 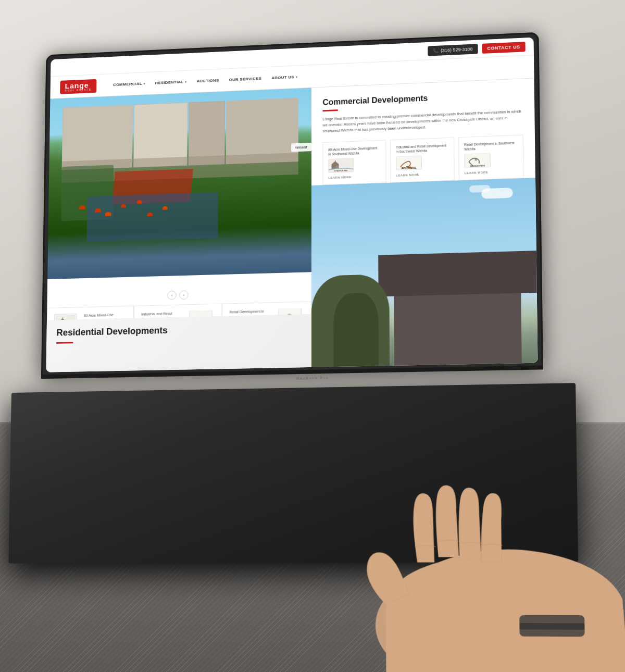 What do you see at coordinates (172, 295) in the screenshot?
I see `carousel-prev-button: ‹` at bounding box center [172, 295].